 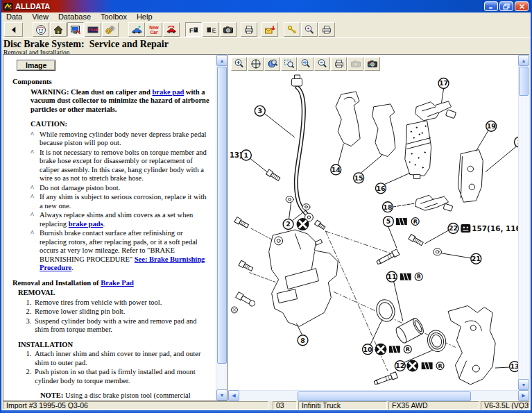 I want to click on zoom-out-icon, so click(x=323, y=64).